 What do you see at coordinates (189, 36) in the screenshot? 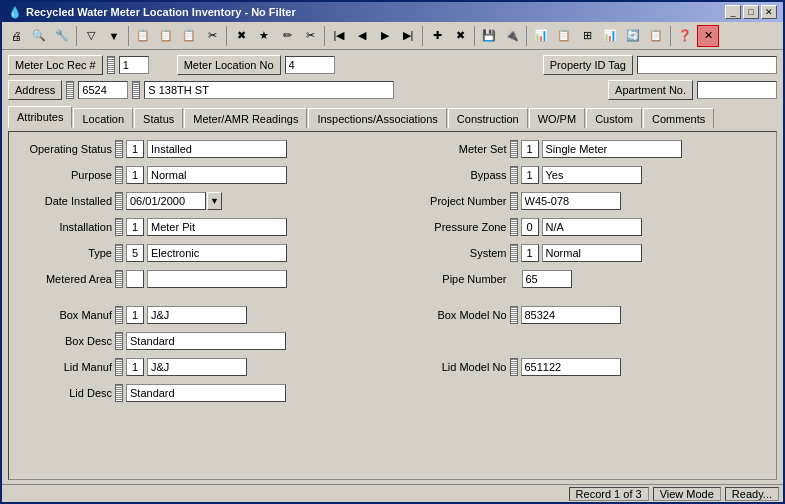
I see `copy3-button: 📋` at bounding box center [189, 36].